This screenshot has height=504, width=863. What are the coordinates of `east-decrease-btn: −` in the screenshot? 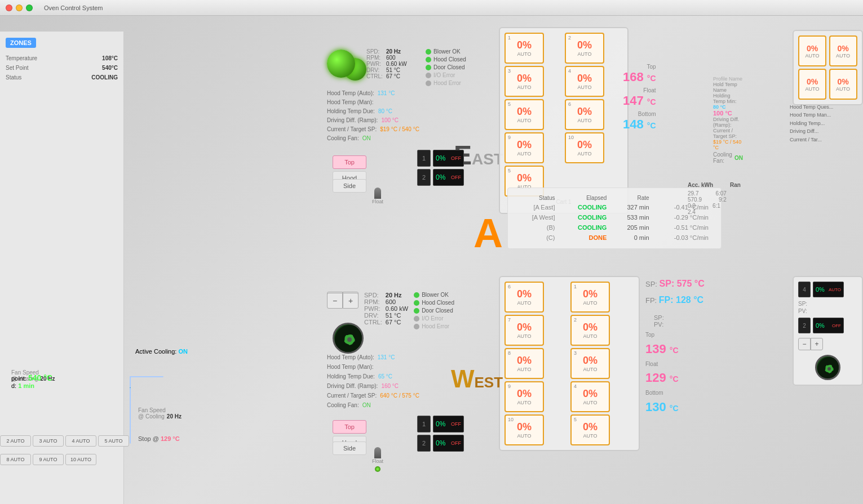 It's located at (335, 301).